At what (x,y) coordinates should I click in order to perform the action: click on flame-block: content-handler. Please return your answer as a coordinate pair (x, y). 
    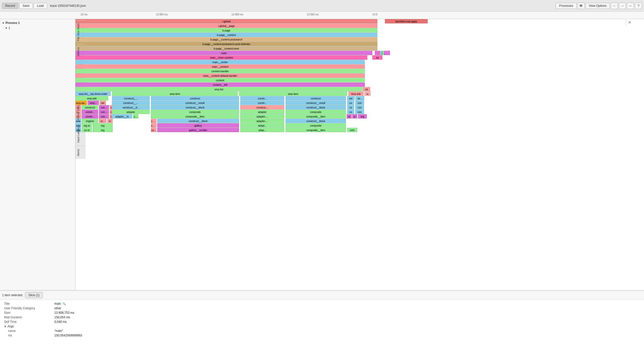
    Looking at the image, I should click on (220, 71).